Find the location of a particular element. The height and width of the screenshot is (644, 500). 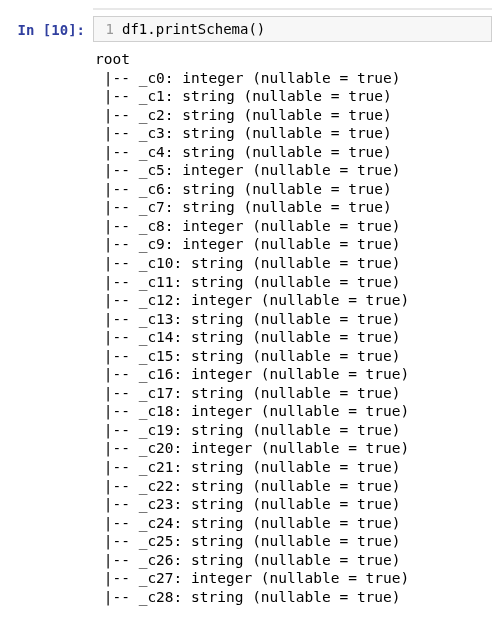

line-number: 1 is located at coordinates (110, 29).